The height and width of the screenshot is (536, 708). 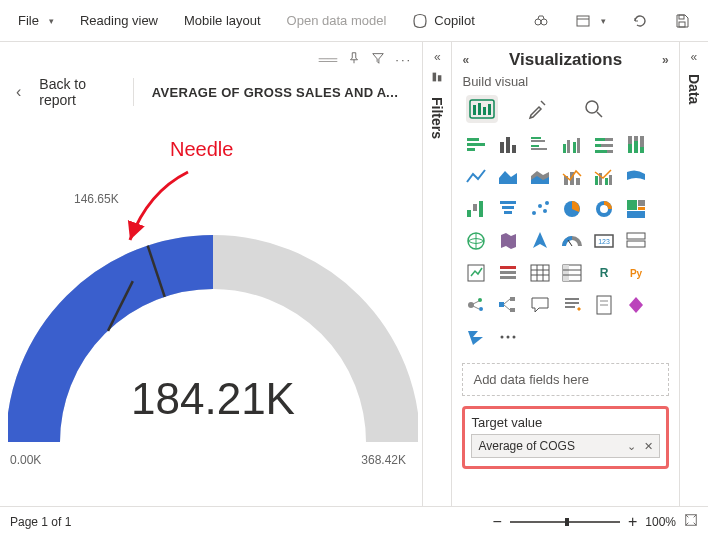 I want to click on chevron-right-icon: », so click(x=666, y=60).